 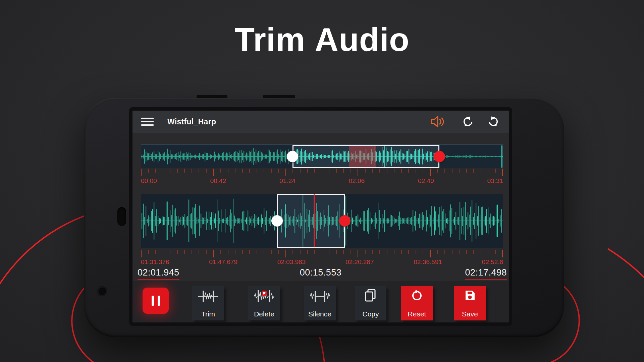 I want to click on selection-end-handle, so click(x=345, y=221).